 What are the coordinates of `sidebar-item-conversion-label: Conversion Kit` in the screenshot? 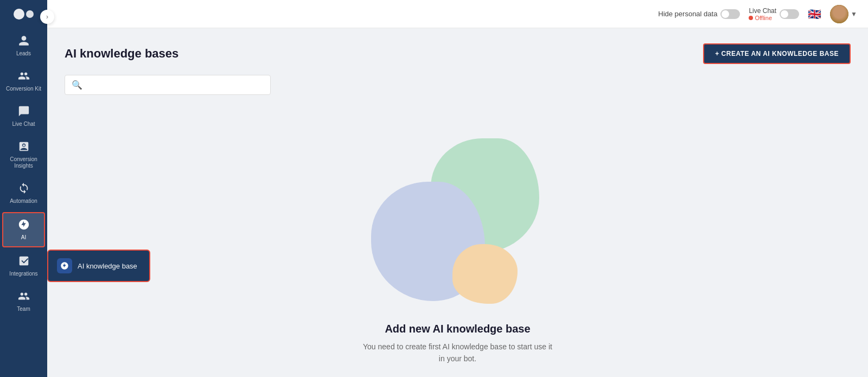 It's located at (24, 89).